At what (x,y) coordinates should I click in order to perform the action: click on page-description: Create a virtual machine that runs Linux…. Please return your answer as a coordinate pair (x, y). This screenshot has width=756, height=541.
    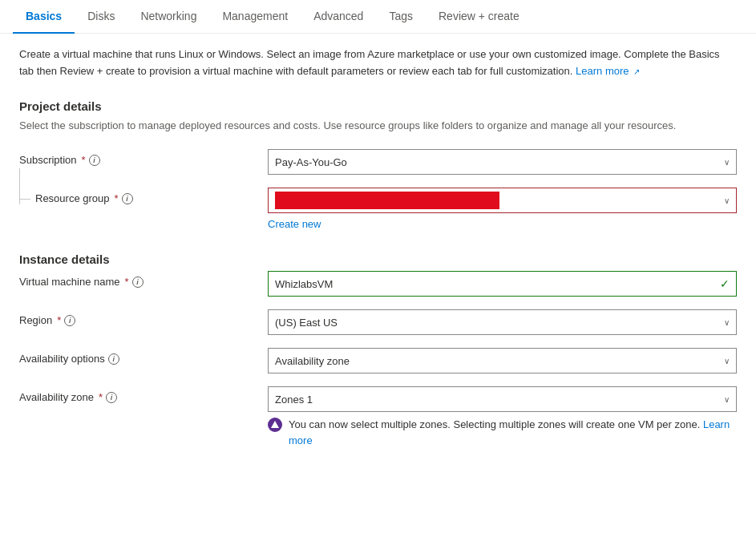
    Looking at the image, I should click on (378, 63).